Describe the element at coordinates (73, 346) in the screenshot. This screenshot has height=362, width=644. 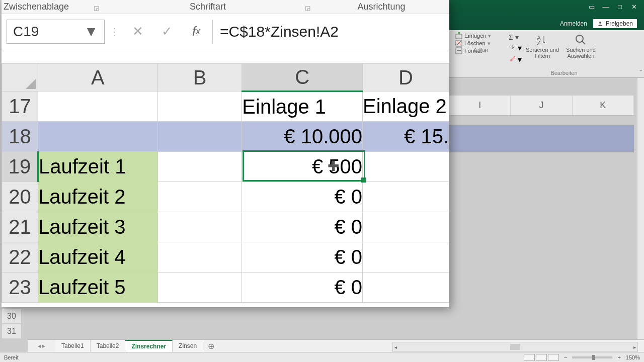
I see `tab-tabelle1: Tabelle1` at that location.